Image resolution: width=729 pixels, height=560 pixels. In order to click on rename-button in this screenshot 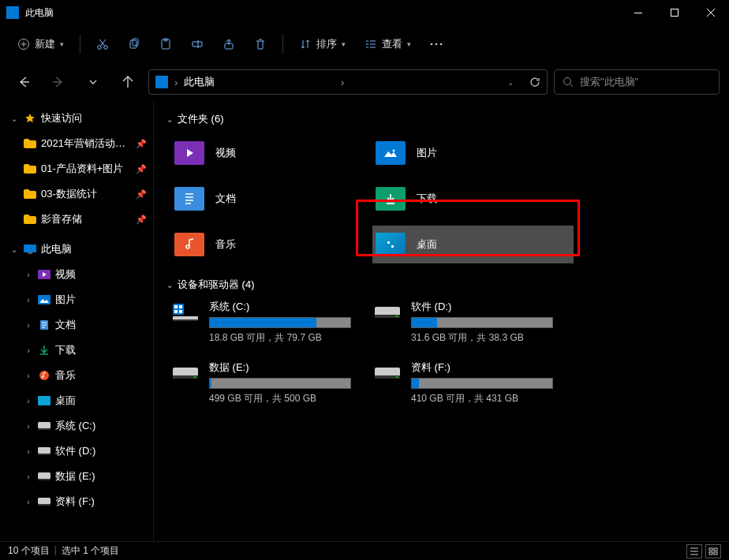, I will do `click(197, 44)`.